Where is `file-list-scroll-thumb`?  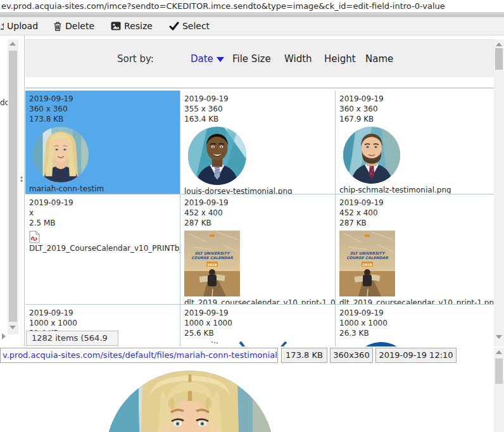
file-list-scroll-thumb is located at coordinates (499, 59).